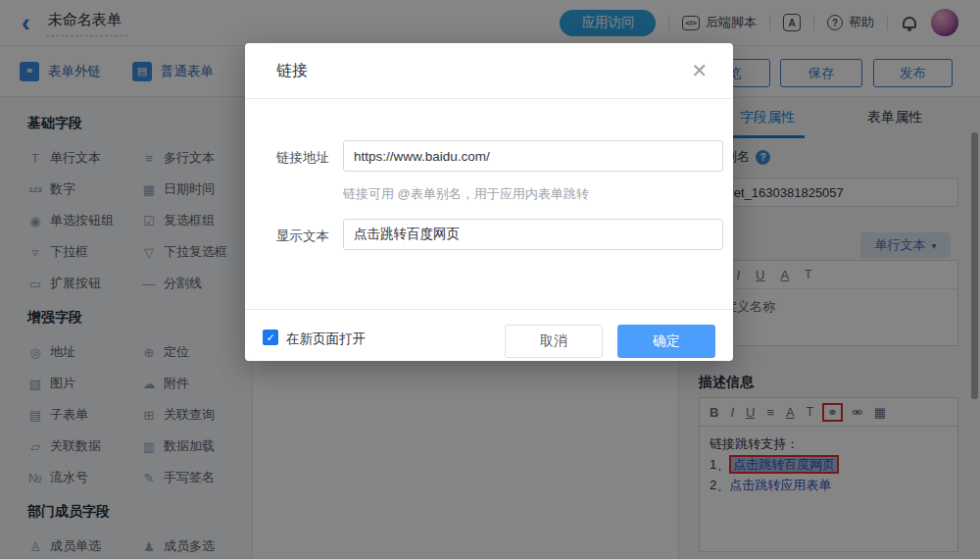 Image resolution: width=980 pixels, height=559 pixels. Describe the element at coordinates (292, 71) in the screenshot. I see `modal-title: 链接` at that location.